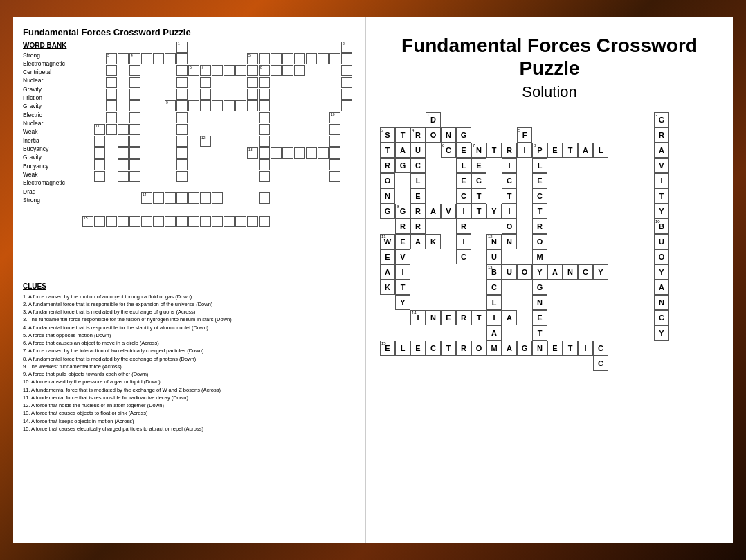 This screenshot has height=560, width=746. I want to click on clue-item: 2. A fundamental force that is responsib…, so click(190, 305).